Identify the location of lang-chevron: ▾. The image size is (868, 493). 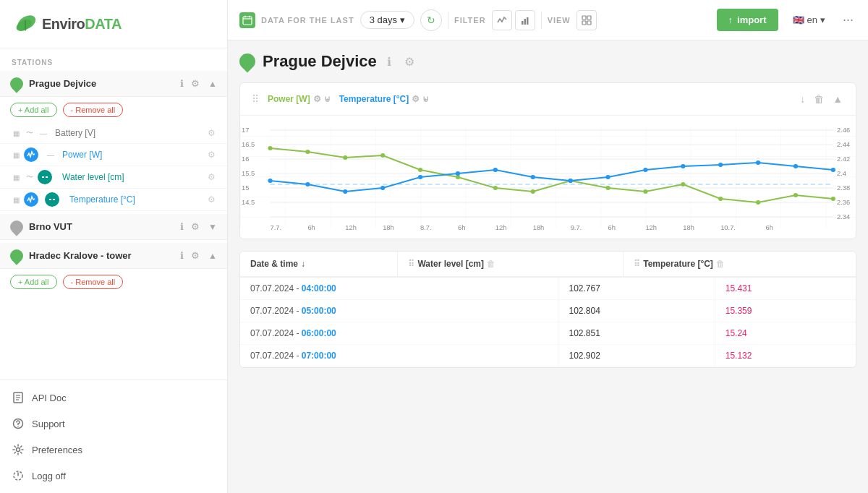
(823, 20).